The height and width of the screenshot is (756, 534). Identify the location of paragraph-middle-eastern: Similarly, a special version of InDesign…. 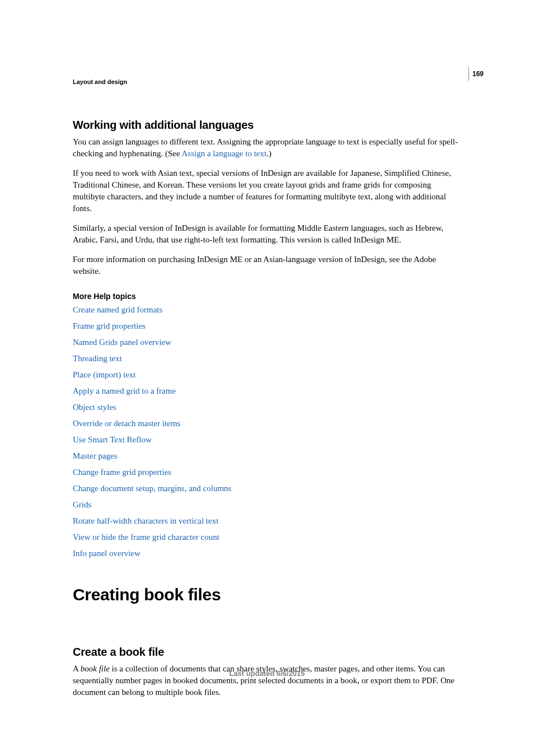
(267, 234).